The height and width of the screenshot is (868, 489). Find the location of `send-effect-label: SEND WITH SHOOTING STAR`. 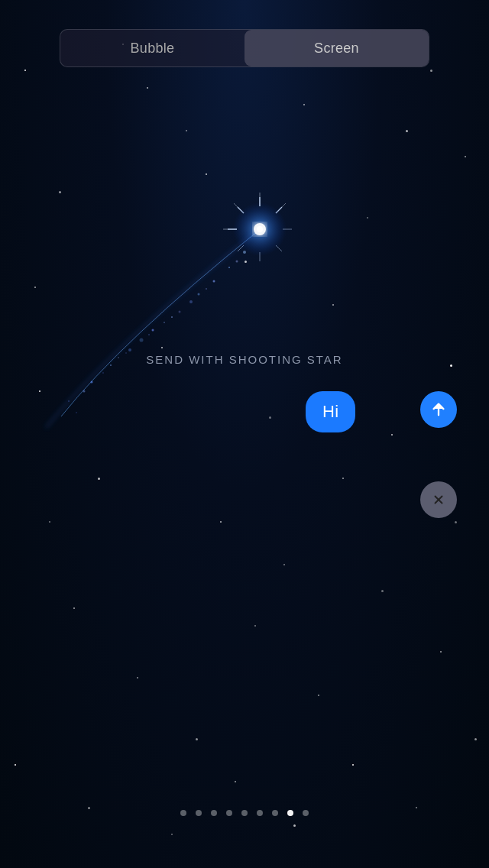

send-effect-label: SEND WITH SHOOTING STAR is located at coordinates (244, 359).